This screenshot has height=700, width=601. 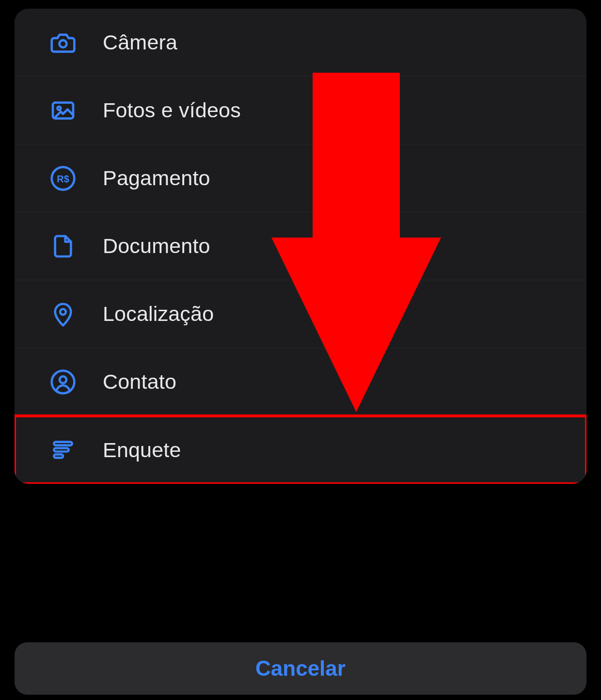 What do you see at coordinates (140, 382) in the screenshot?
I see `menu-item-label: Contato` at bounding box center [140, 382].